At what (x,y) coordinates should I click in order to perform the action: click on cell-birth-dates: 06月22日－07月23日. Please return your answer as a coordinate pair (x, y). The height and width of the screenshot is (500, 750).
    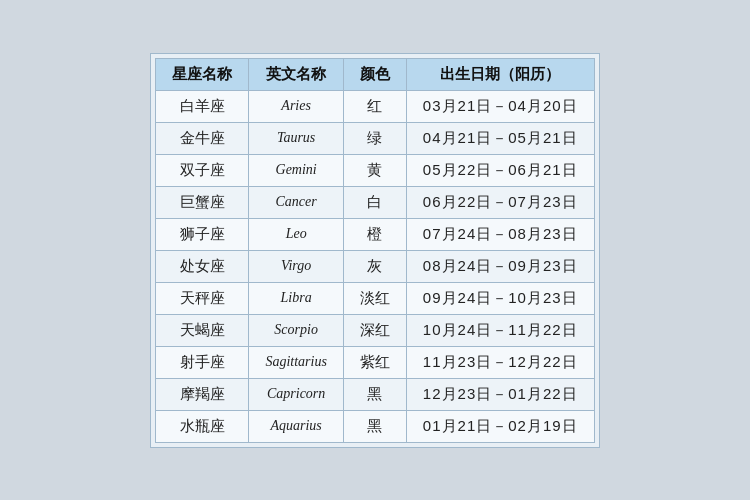
    Looking at the image, I should click on (500, 202).